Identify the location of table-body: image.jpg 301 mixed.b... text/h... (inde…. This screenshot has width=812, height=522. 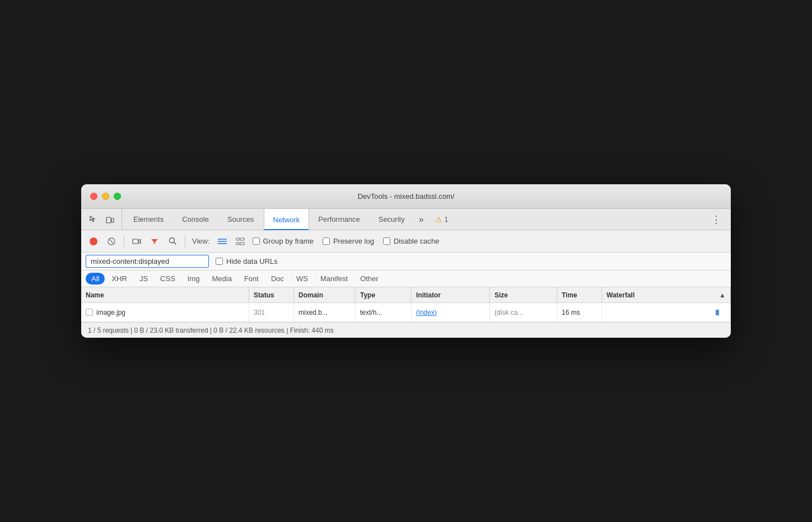
(406, 313).